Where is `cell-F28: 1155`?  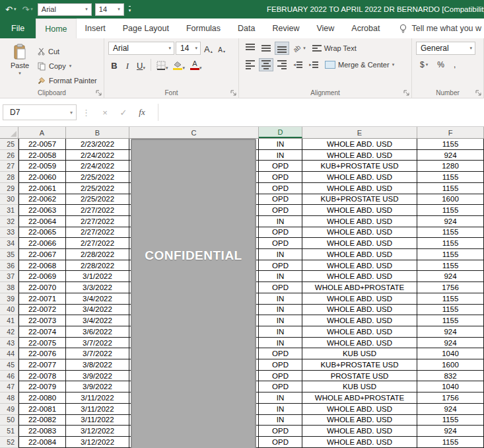 cell-F28: 1155 is located at coordinates (450, 177).